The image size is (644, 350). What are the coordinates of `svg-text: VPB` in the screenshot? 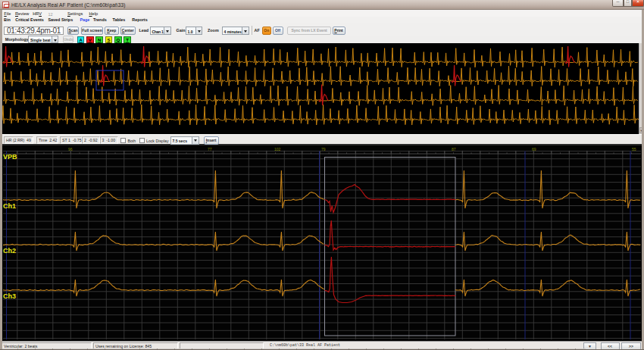 It's located at (11, 157).